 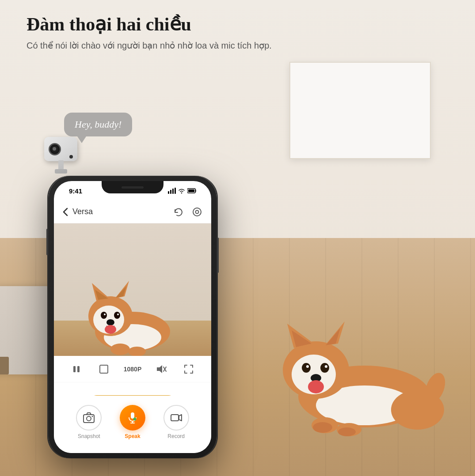 I want to click on corgi-dog-right, so click(x=365, y=370).